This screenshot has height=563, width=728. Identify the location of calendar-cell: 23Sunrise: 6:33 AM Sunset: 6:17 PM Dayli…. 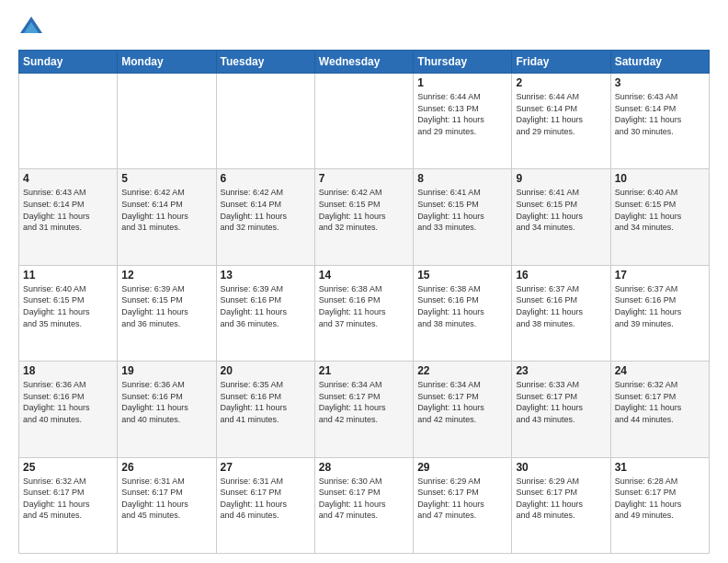
(561, 409).